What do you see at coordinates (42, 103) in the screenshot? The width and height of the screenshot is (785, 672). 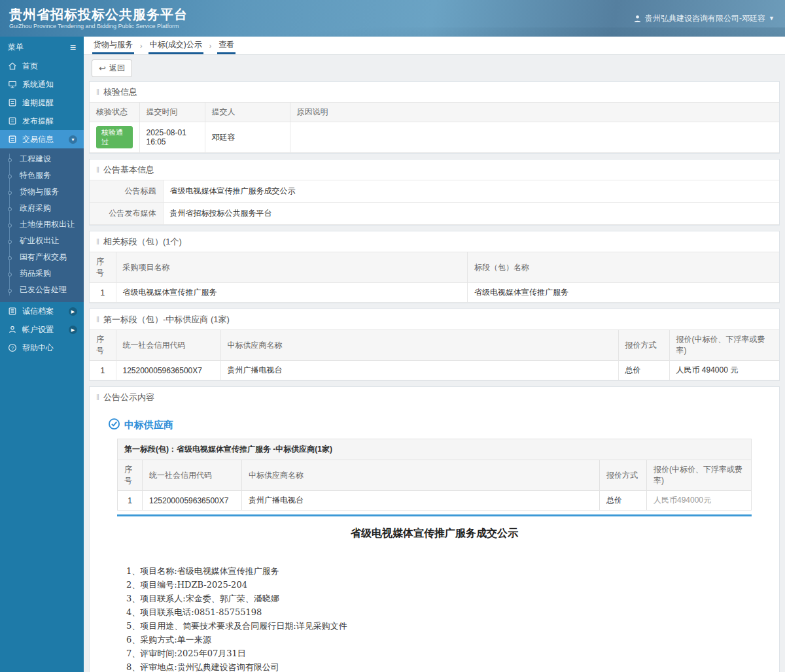 I see `sidebar-item-overdue: 逾期提醒` at bounding box center [42, 103].